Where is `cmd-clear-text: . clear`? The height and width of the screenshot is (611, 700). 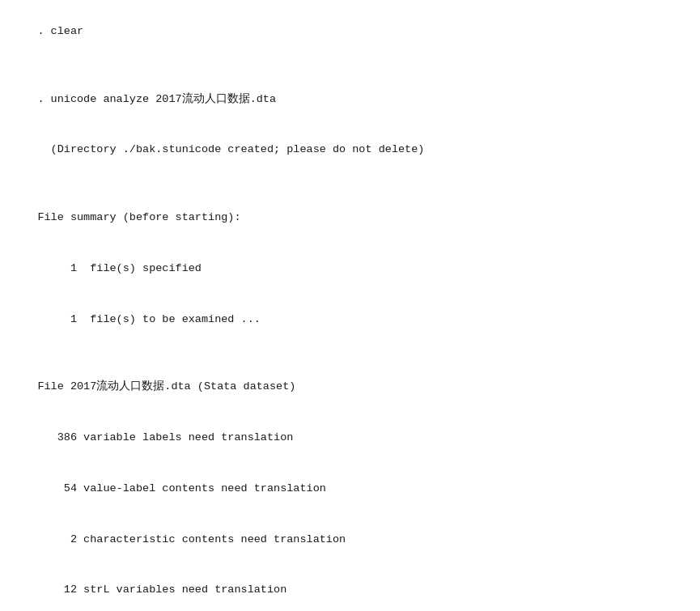 cmd-clear-text: . clear is located at coordinates (60, 31).